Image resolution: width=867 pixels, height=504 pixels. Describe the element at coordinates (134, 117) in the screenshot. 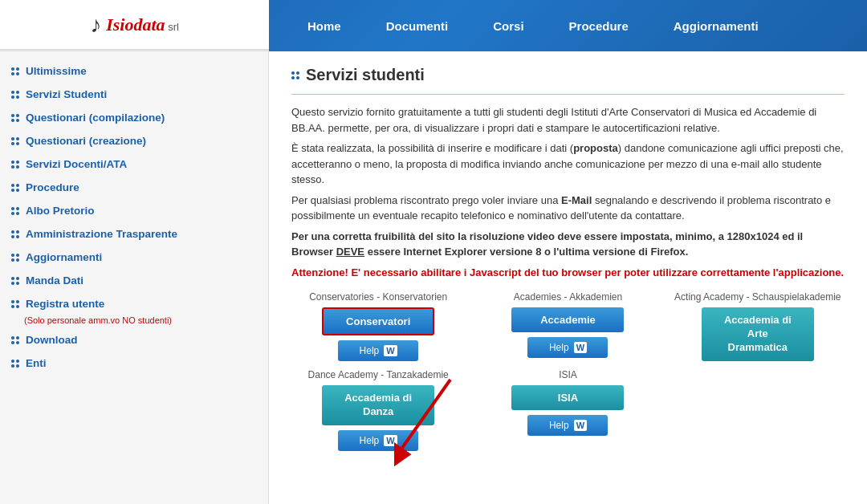

I see `sidebar-item-questionari-compilazione: Questionari (compilazione)` at that location.